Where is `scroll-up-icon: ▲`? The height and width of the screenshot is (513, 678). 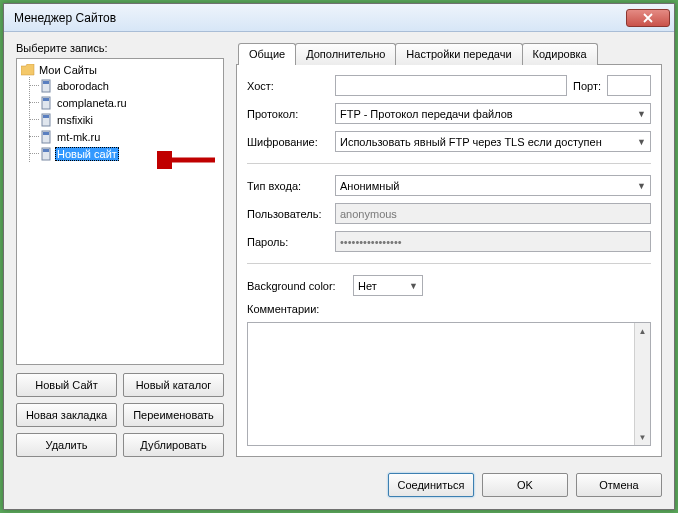
scroll-up-icon: ▲ is located at coordinates (642, 331).